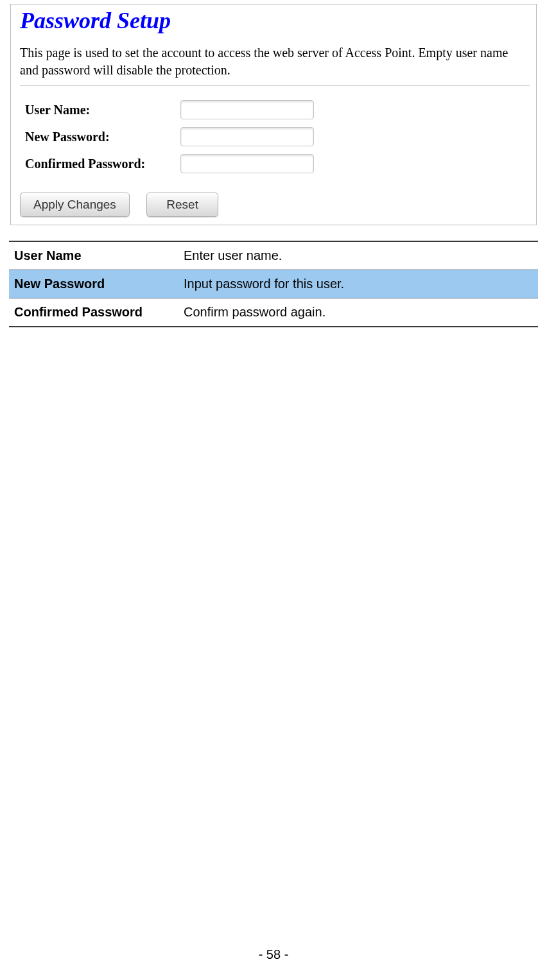 The width and height of the screenshot is (547, 980). I want to click on new-password-input, so click(247, 137).